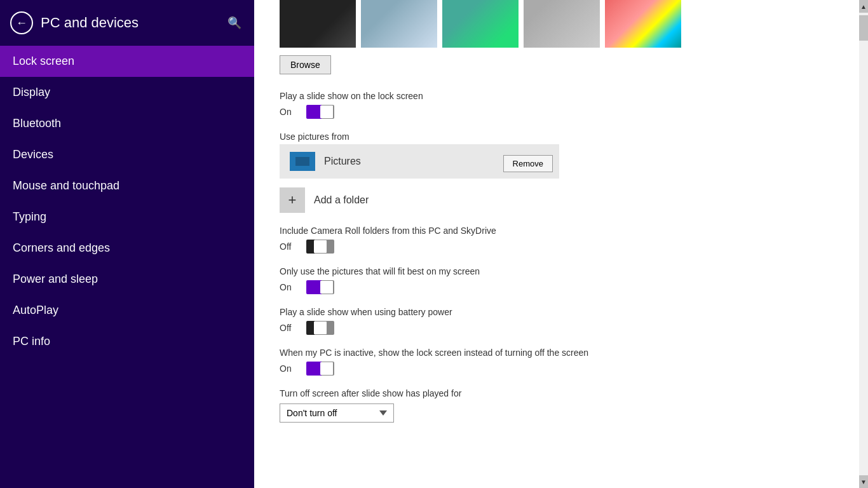  What do you see at coordinates (557, 240) in the screenshot?
I see `camera-roll-section: Include Camera Roll folders from this PC…` at bounding box center [557, 240].